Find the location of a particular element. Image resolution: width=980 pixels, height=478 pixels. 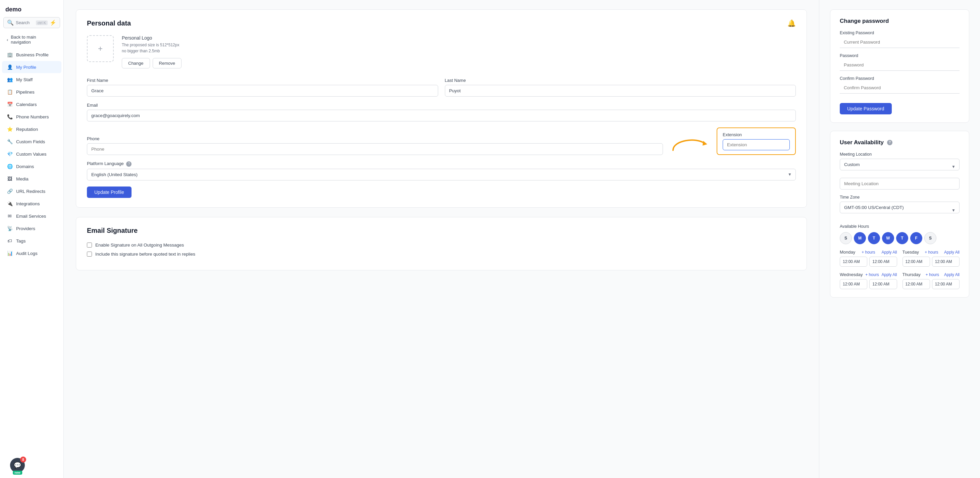

platform-language-select: English (United States) is located at coordinates (441, 175).